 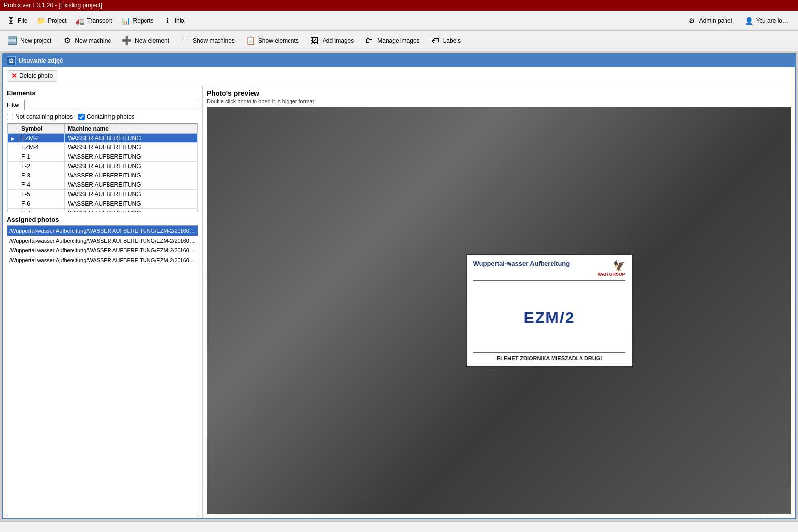 I want to click on new-machine-button: ⚙ New machine, so click(x=86, y=41).